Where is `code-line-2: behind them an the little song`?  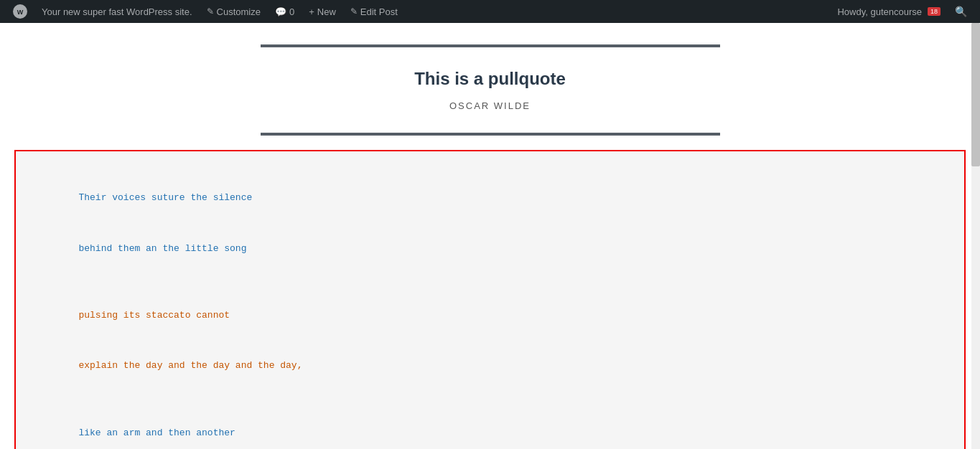
code-line-2: behind them an the little song is located at coordinates (162, 248).